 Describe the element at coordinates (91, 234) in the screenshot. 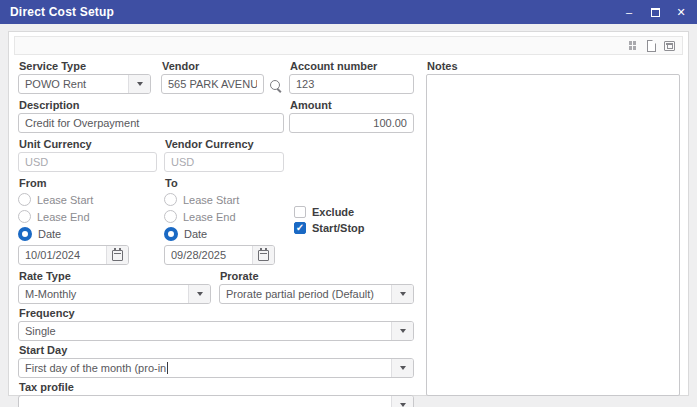

I see `from-radio-date: Date` at that location.